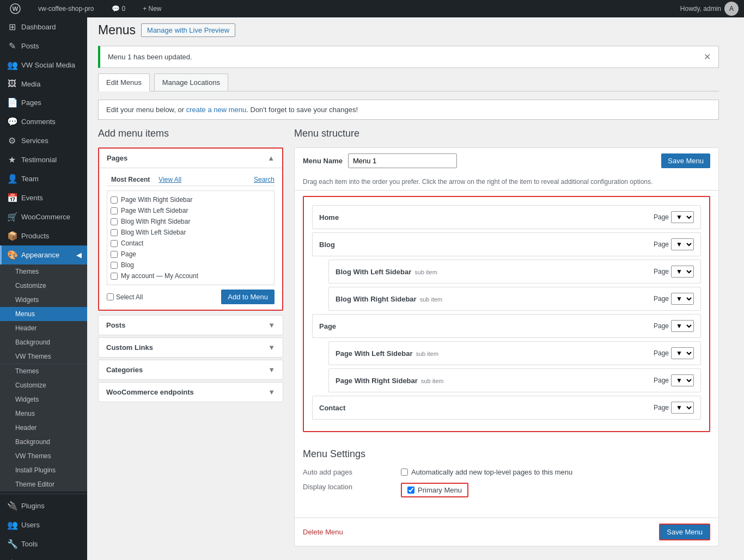 This screenshot has height=560, width=744. Describe the element at coordinates (44, 342) in the screenshot. I see `submenu-background: Background` at that location.